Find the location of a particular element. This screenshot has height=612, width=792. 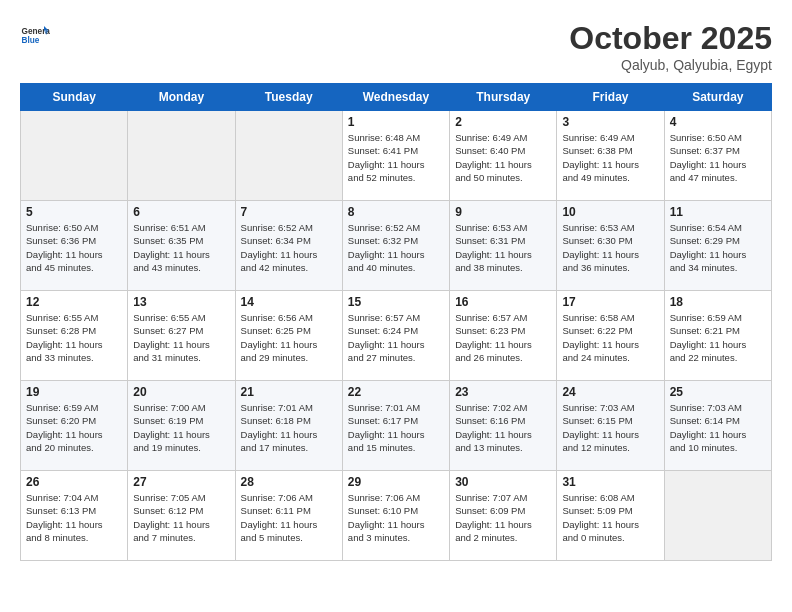

calendar-cell: 28Sunrise: 7:06 AM Sunset: 6:11 PM Dayli… is located at coordinates (288, 516).